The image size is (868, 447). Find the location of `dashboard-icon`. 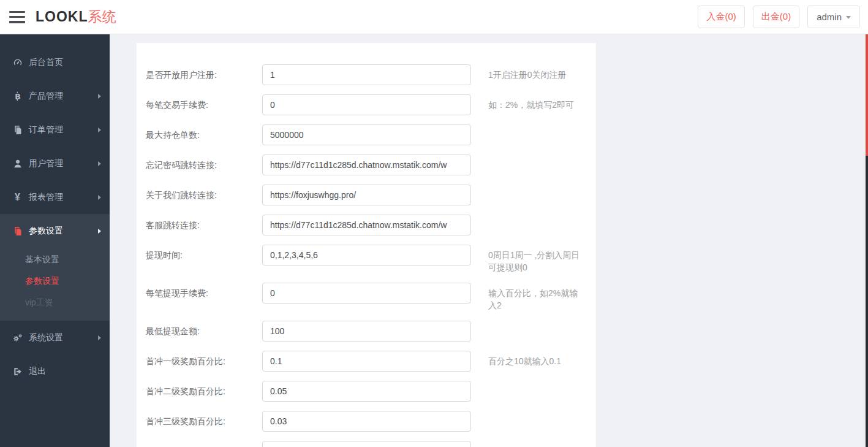

dashboard-icon is located at coordinates (17, 63).